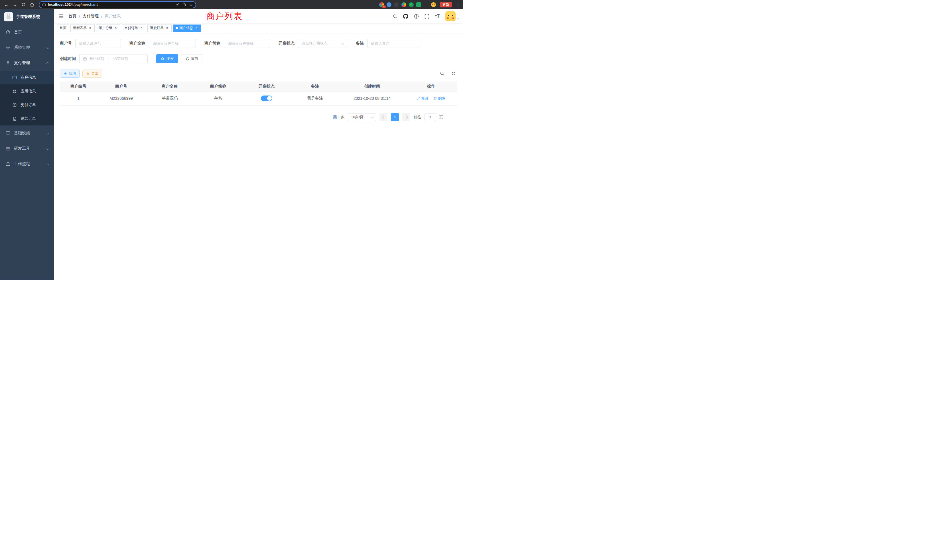  Describe the element at coordinates (434, 5) in the screenshot. I see `extension-emoji-icon` at that location.